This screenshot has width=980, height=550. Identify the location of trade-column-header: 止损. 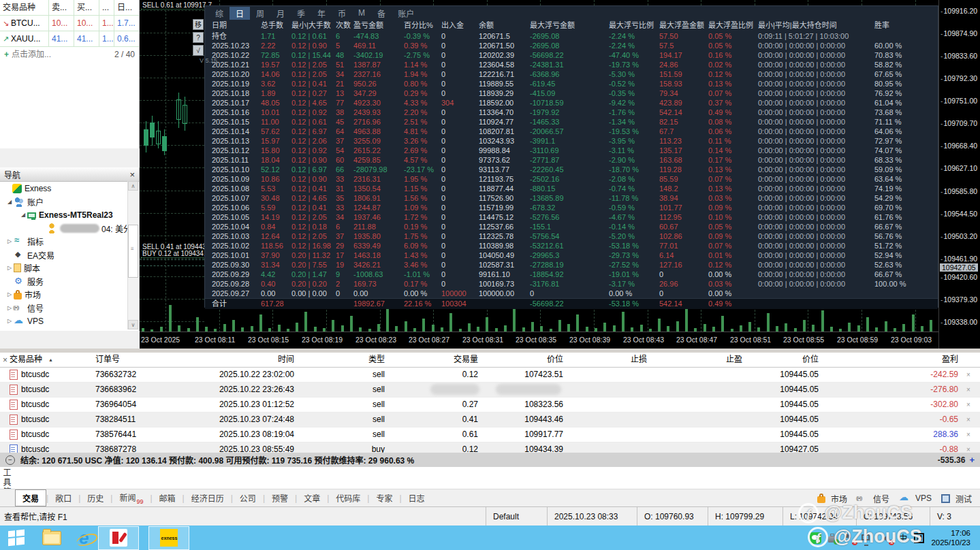
(610, 359).